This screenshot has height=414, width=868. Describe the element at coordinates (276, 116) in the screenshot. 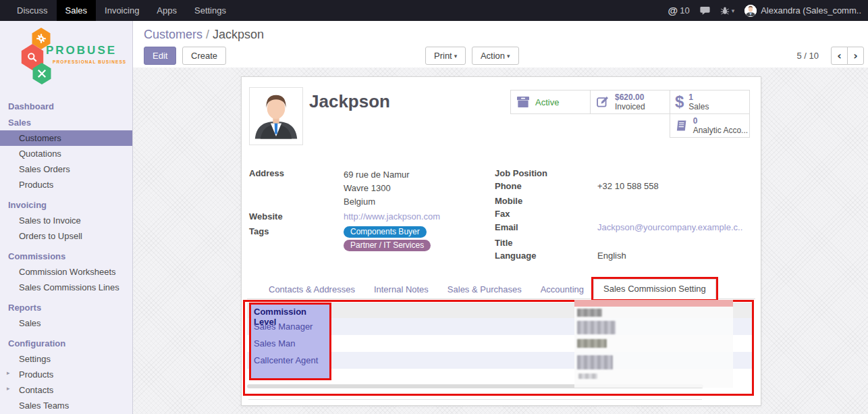

I see `customer-photo` at that location.